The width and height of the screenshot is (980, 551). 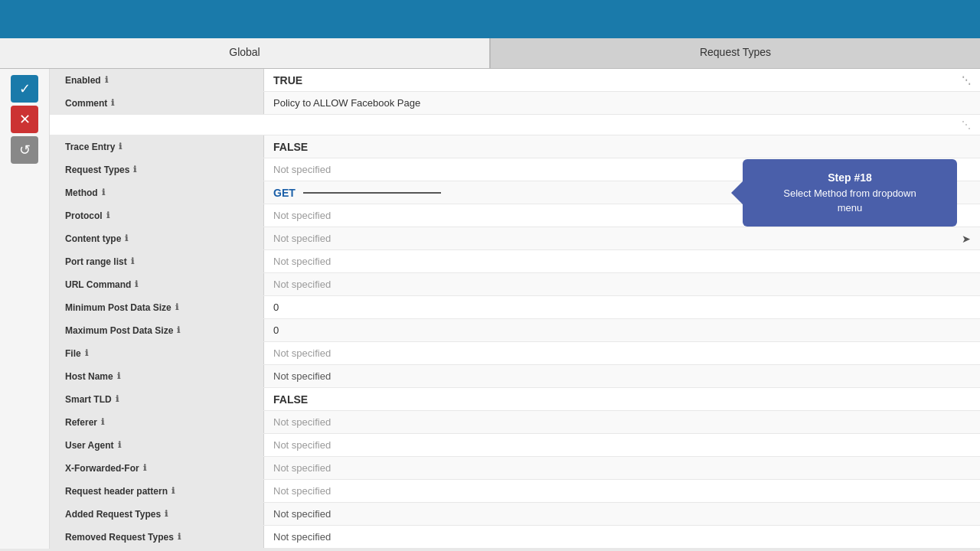 I want to click on row-removed-request-types: Removed Request Types ℹ Not specified, so click(x=514, y=537).